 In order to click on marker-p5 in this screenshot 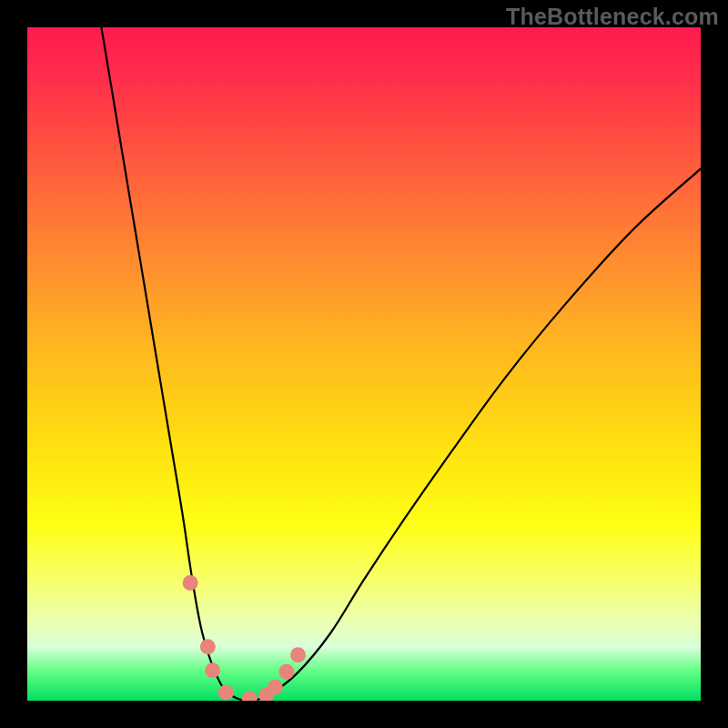, I will do `click(249, 695)`.